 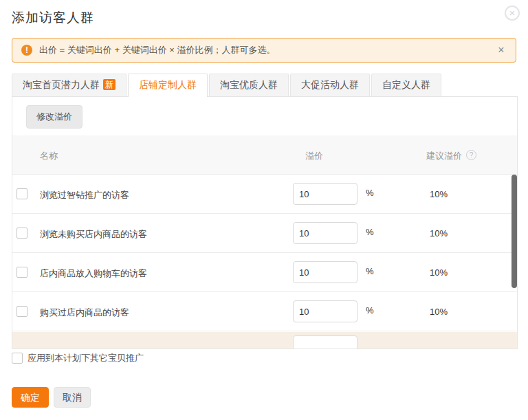 I want to click on bid-formula-alert: 出价 = 关键词出价 + 关键词出价 × 溢价比例；人群可多选。, so click(x=264, y=50).